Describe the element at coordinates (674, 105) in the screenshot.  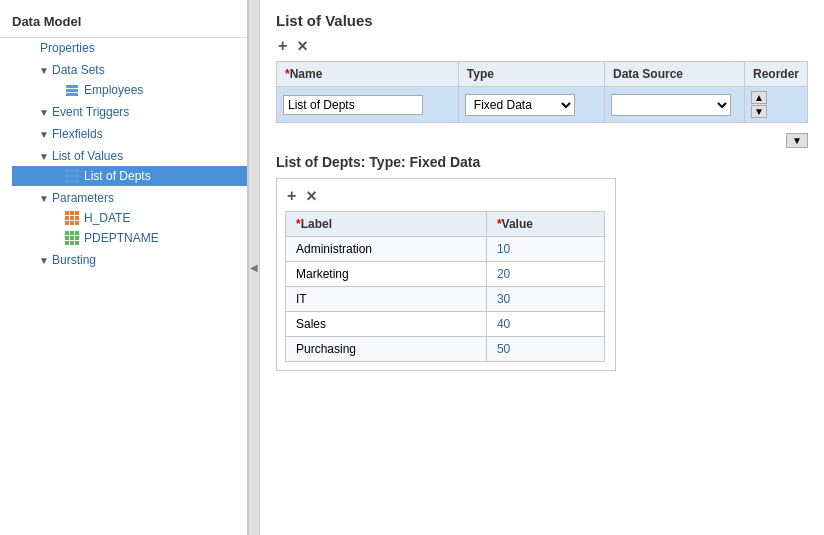
I see `lov-datasource-cell` at that location.